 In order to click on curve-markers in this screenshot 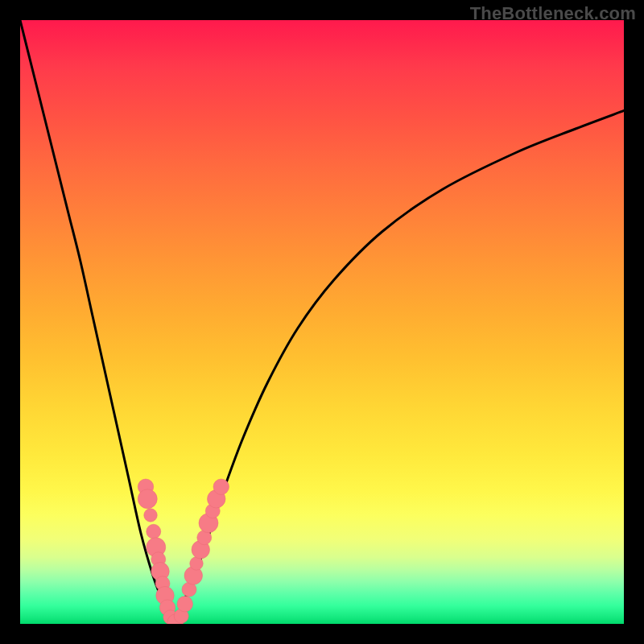, I will do `click(184, 551)`.